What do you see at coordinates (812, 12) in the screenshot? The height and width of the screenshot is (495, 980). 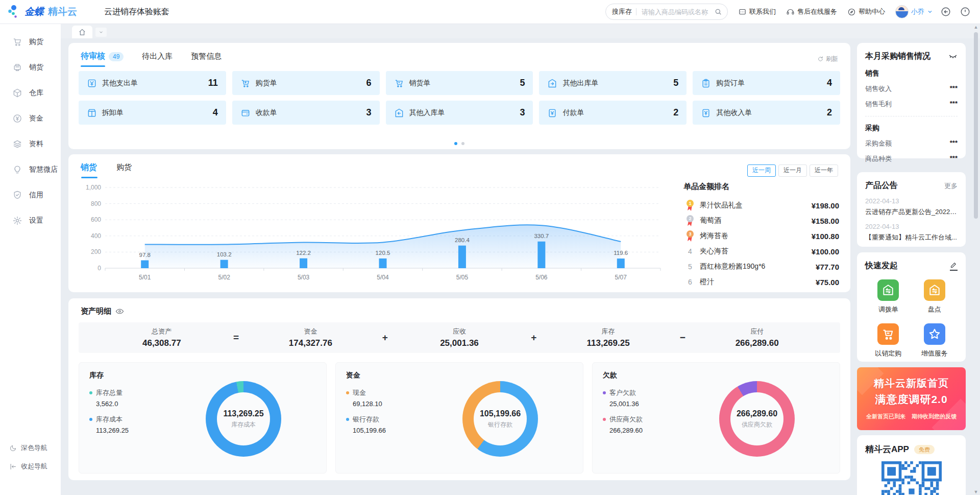 I see `header-link-1: 售后在线服务` at bounding box center [812, 12].